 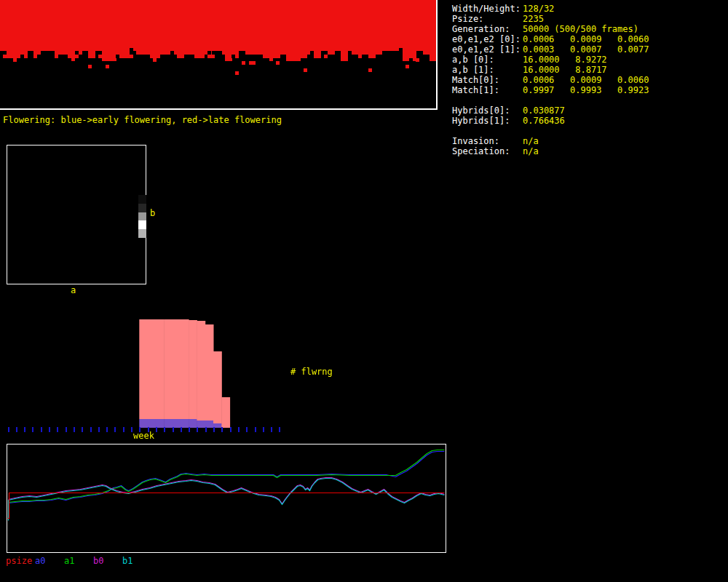 I want to click on axis-label-a: a, so click(x=73, y=290).